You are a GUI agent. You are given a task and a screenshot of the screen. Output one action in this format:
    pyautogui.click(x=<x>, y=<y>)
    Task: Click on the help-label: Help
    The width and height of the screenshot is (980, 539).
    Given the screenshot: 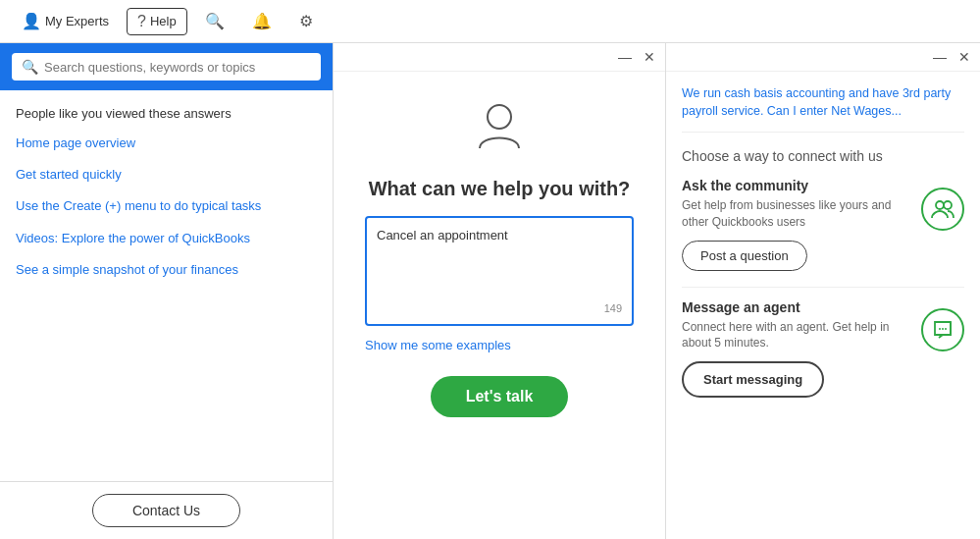 What is the action you would take?
    pyautogui.click(x=163, y=22)
    